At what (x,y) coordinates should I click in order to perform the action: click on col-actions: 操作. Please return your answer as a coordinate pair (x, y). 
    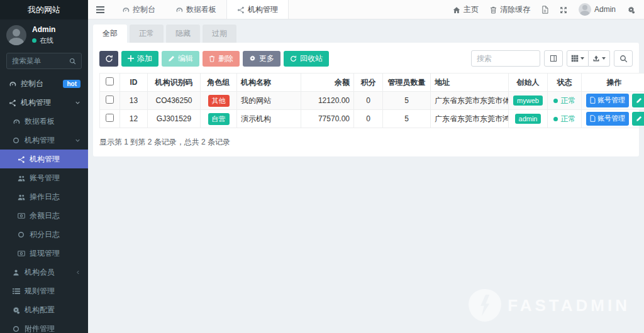
    Looking at the image, I should click on (613, 83).